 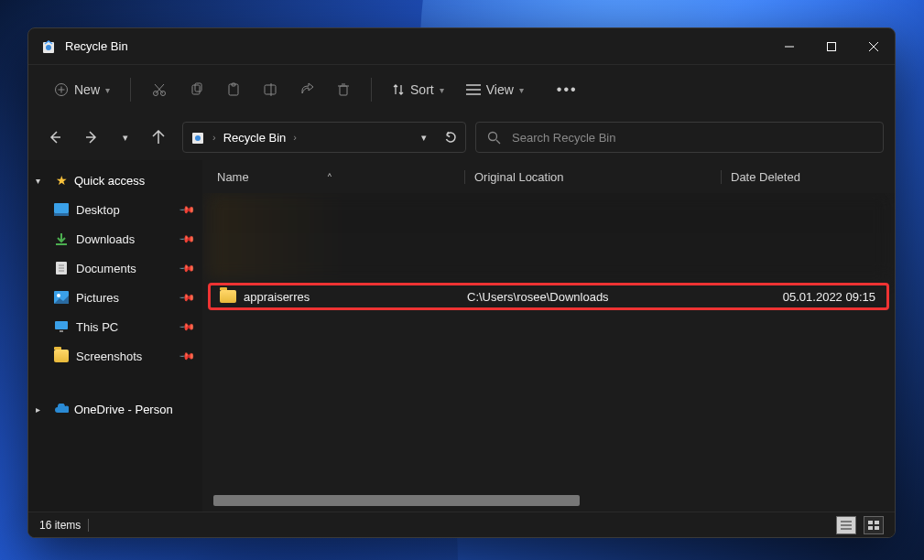 What do you see at coordinates (418, 90) in the screenshot?
I see `sort-button: Sort ▾` at bounding box center [418, 90].